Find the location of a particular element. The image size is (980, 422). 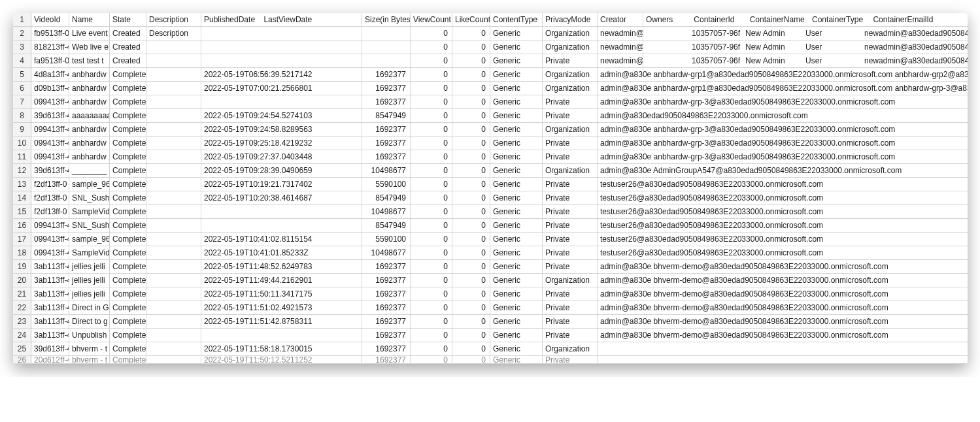

col-header-contenttype: ContentType is located at coordinates (516, 20).